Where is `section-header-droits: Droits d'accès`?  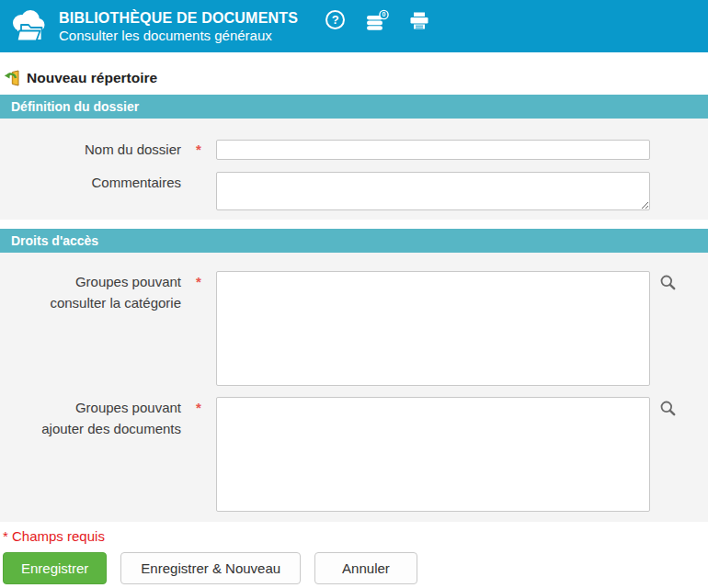
section-header-droits: Droits d'accès is located at coordinates (354, 241).